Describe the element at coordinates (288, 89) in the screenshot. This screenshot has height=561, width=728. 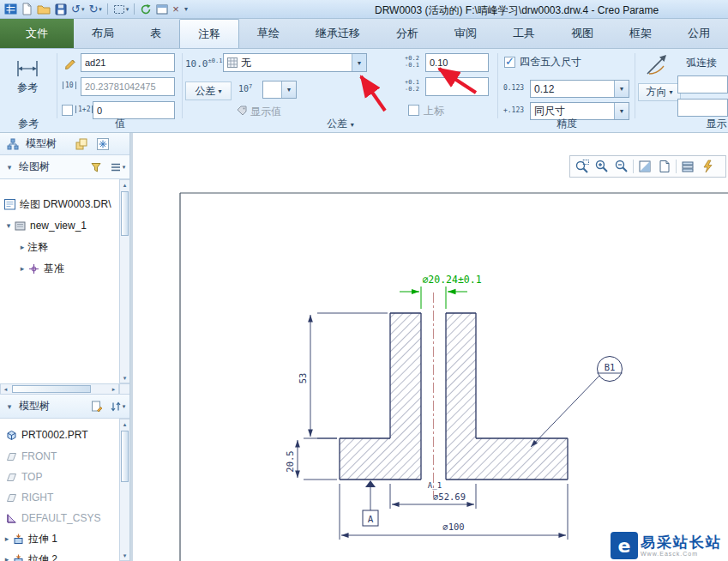
I see `tolerance-table-dropdown-arrow: ▼` at that location.